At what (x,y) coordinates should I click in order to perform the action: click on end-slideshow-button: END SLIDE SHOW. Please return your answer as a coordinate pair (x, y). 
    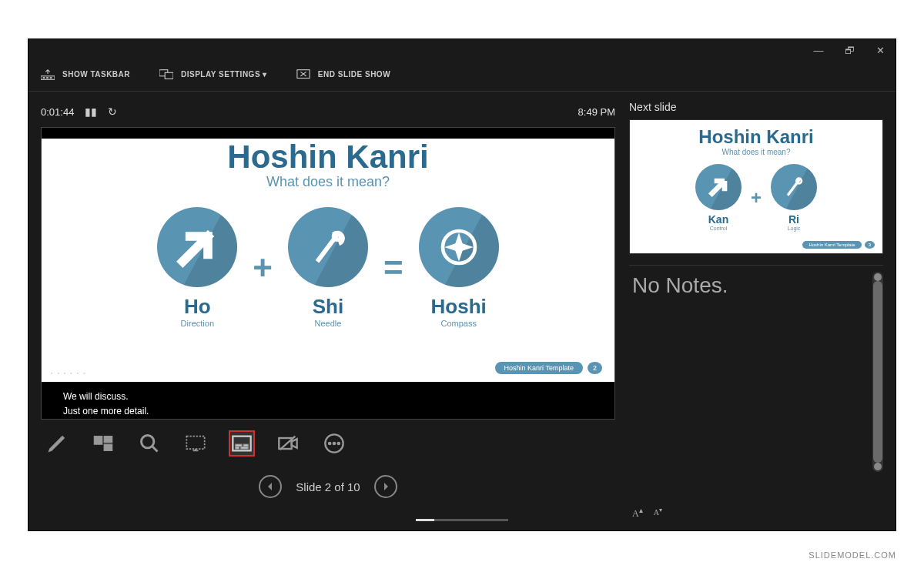
    Looking at the image, I should click on (343, 75).